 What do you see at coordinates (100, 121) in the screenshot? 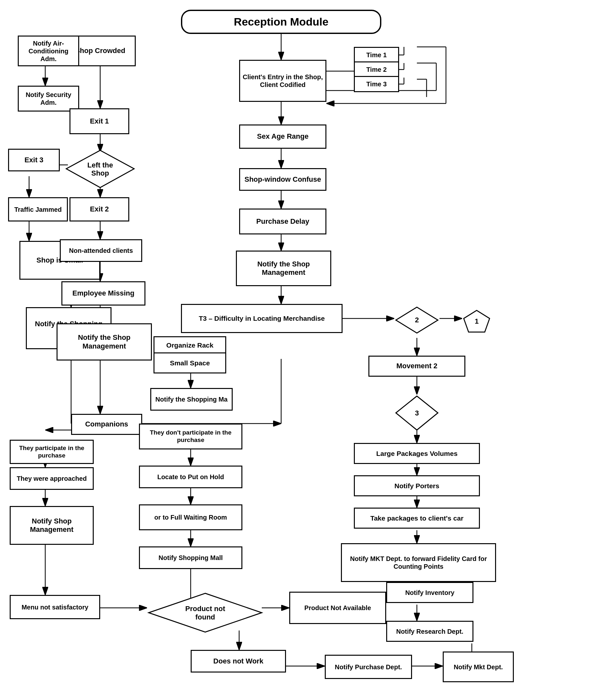
I see `exit1-node: Exit 1` at bounding box center [100, 121].